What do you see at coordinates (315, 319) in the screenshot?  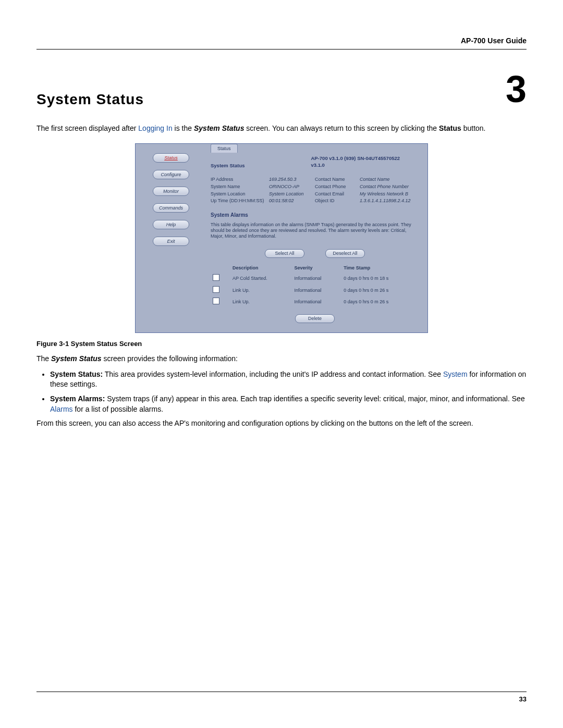 I see `delete-button: Delete` at bounding box center [315, 319].